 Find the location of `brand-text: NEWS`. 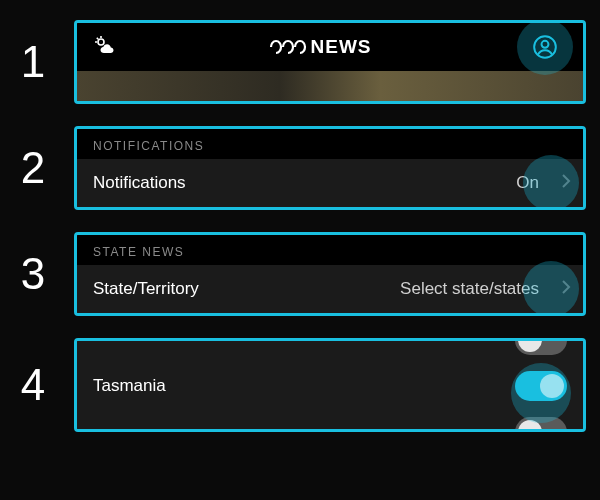

brand-text: NEWS is located at coordinates (342, 47).